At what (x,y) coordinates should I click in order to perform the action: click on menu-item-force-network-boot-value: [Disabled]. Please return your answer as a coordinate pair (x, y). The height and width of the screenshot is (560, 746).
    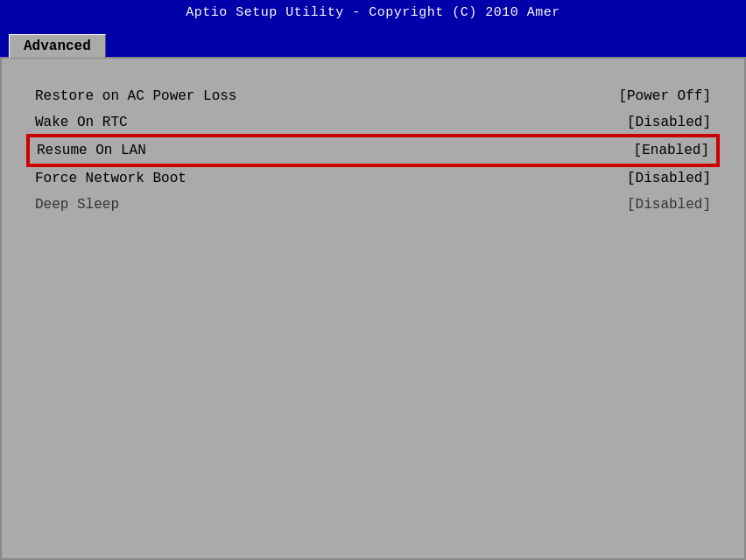
    Looking at the image, I should click on (669, 178).